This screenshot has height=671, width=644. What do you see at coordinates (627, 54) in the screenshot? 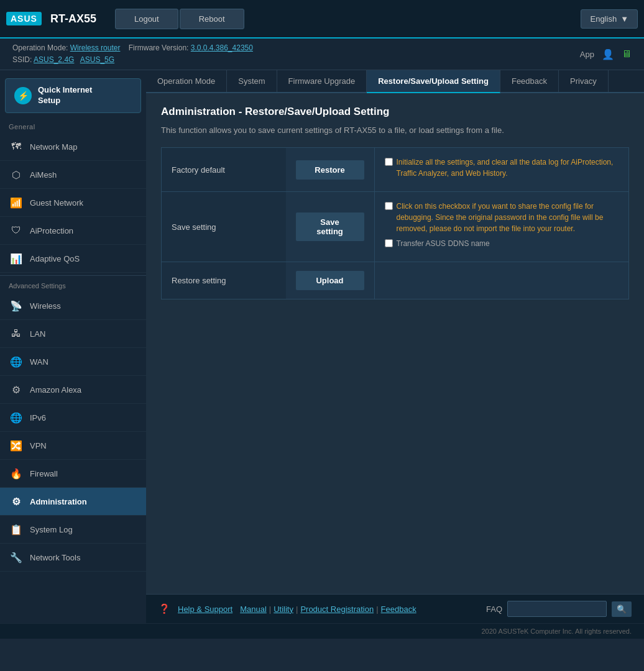
I see `monitor-icon: 🖥` at bounding box center [627, 54].